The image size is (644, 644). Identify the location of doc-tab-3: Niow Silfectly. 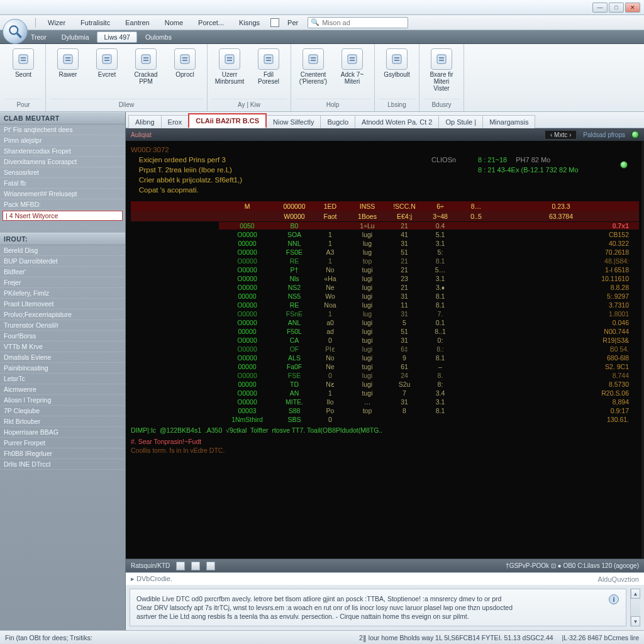
(293, 122).